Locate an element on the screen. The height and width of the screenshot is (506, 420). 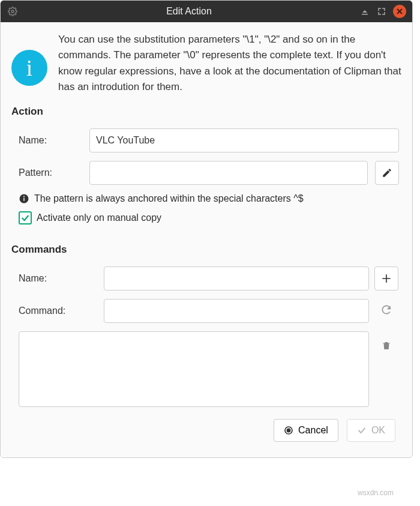
refresh-icon is located at coordinates (386, 310).